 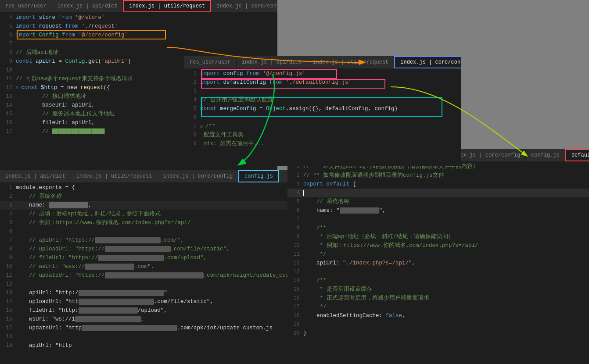 What do you see at coordinates (259, 176) in the screenshot?
I see `tab-p3-config-active: config.js` at bounding box center [259, 176].